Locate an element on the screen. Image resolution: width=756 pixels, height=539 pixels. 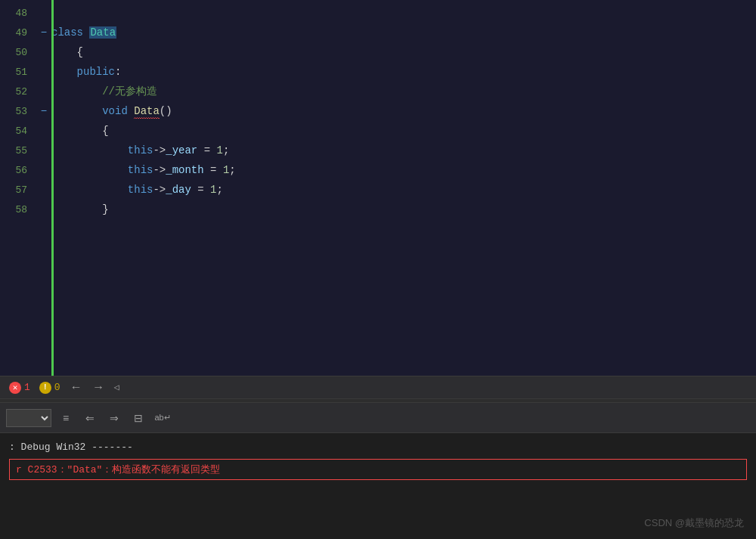
code-content: this->_day = 1; is located at coordinates (404, 190).